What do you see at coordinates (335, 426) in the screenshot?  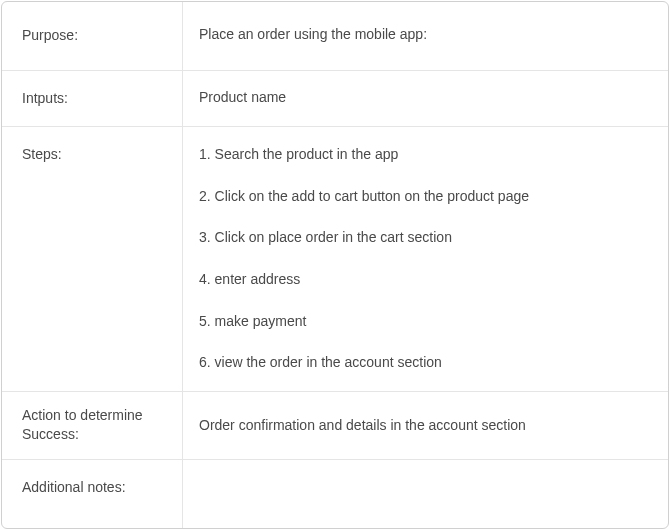 I see `row-success: Action to determine Success: Order confi…` at bounding box center [335, 426].